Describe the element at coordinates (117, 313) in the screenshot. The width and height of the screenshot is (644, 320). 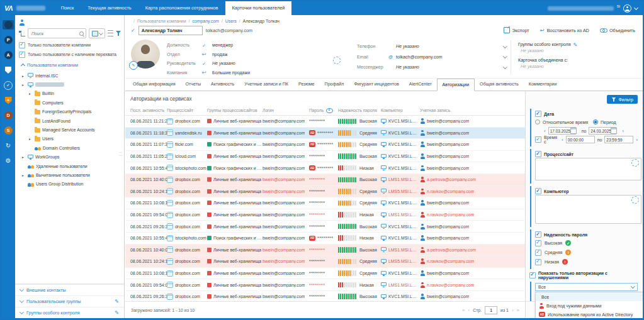
I see `edit-icon: ✎` at that location.